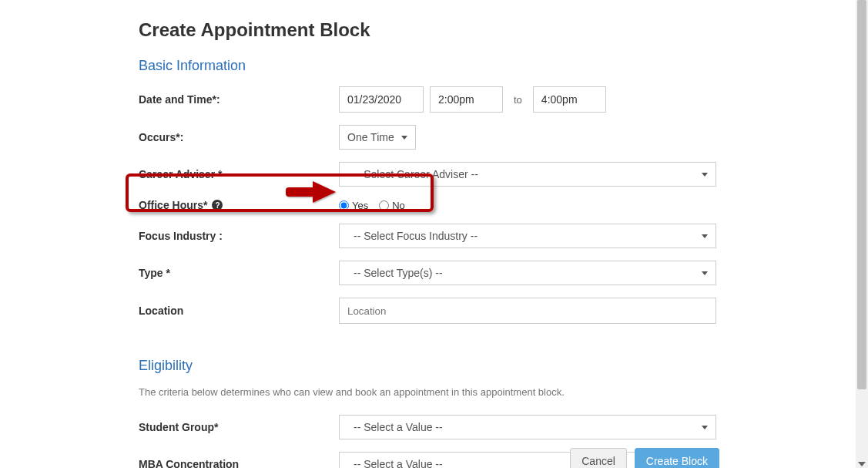 The image size is (868, 468). Describe the element at coordinates (344, 205) in the screenshot. I see `radio-yes` at that location.